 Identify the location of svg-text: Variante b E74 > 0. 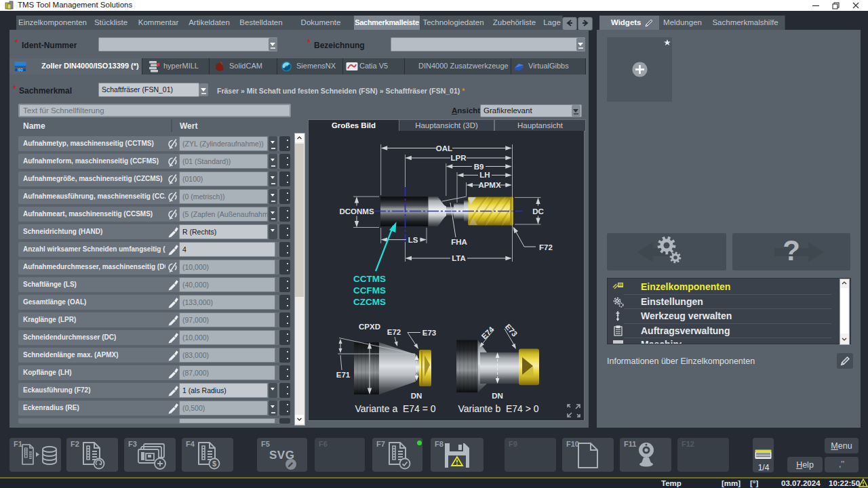
(498, 409).